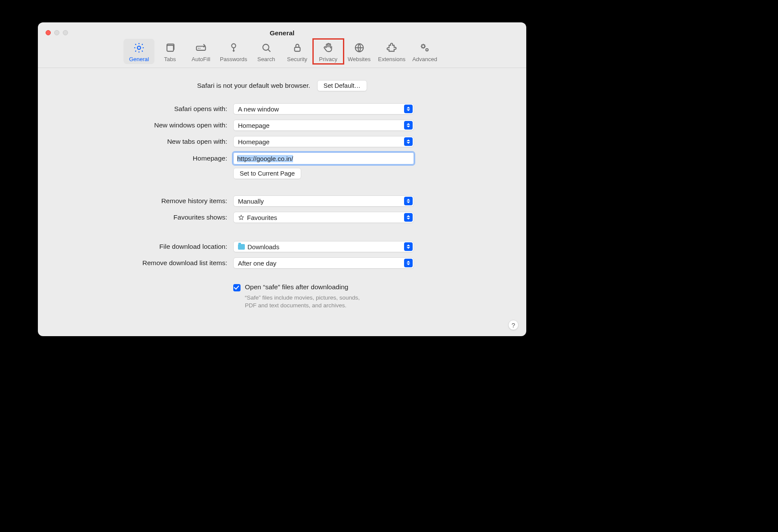 Image resolution: width=778 pixels, height=532 pixels. What do you see at coordinates (324, 109) in the screenshot?
I see `opens-with-select: A new window` at bounding box center [324, 109].